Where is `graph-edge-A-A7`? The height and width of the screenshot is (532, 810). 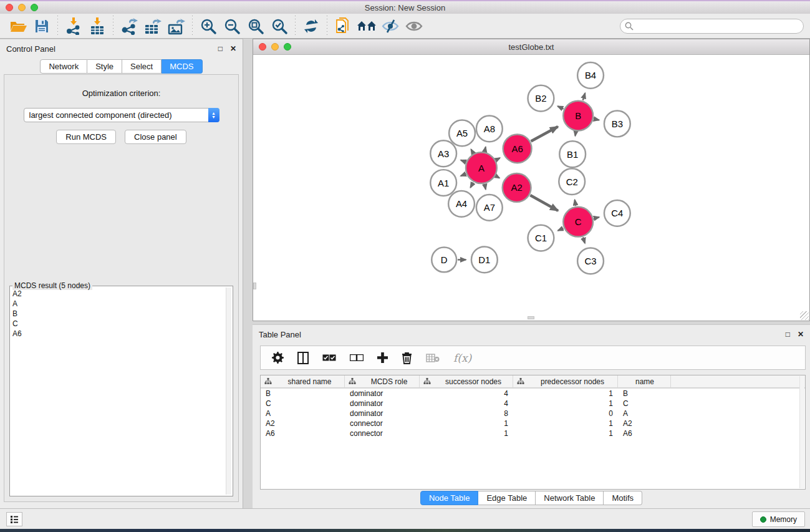
graph-edge-A-A7 is located at coordinates (485, 186).